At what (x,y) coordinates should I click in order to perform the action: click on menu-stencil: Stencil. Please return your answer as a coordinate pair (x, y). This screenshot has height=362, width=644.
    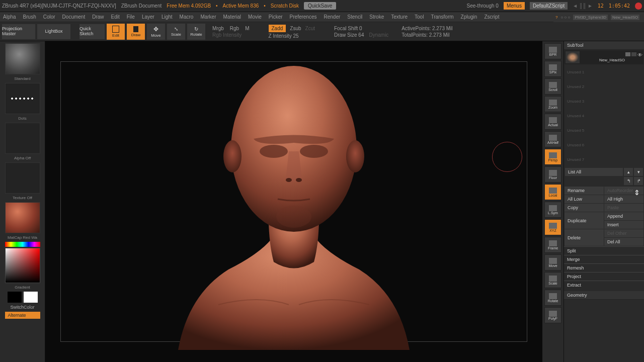
    Looking at the image, I should click on (355, 17).